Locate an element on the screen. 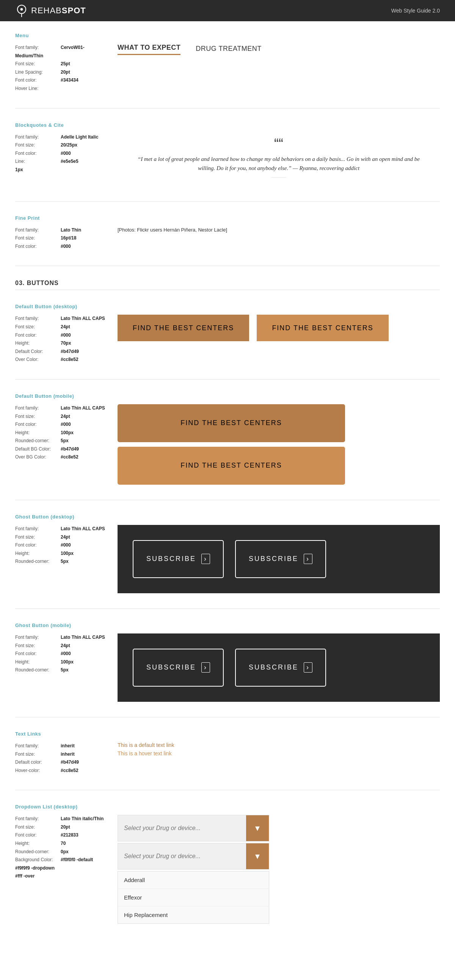 Image resolution: width=455 pixels, height=980 pixels. logo-spot: SPOT is located at coordinates (74, 11).